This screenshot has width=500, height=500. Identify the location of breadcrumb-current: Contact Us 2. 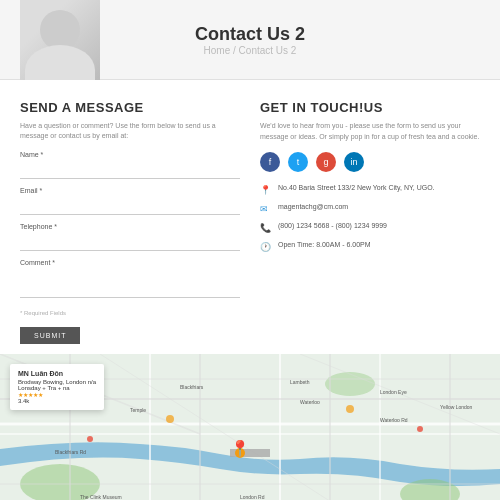
(268, 50).